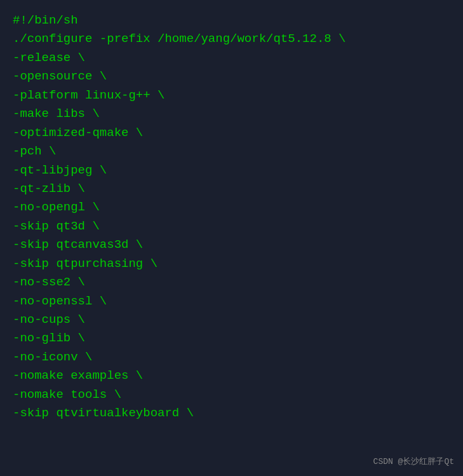 The height and width of the screenshot is (476, 463). Describe the element at coordinates (231, 39) in the screenshot. I see `code-line: ./configure -prefix /home/yang/work/qt5.…` at that location.